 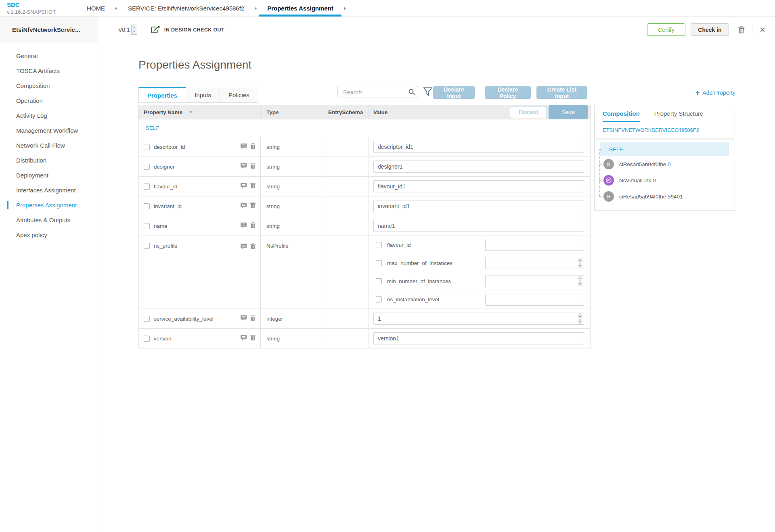 I want to click on property-name: designer, so click(x=164, y=167).